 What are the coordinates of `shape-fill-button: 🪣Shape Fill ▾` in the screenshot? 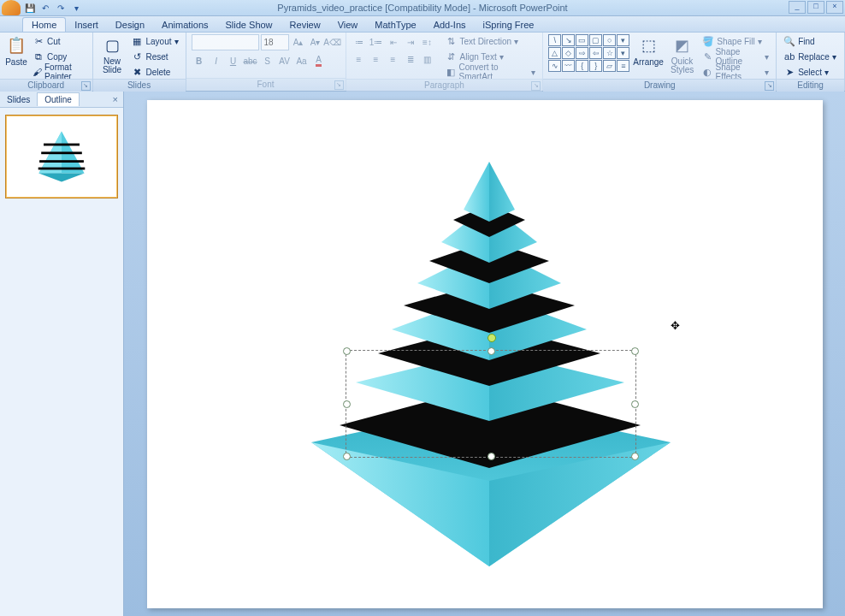 It's located at (736, 41).